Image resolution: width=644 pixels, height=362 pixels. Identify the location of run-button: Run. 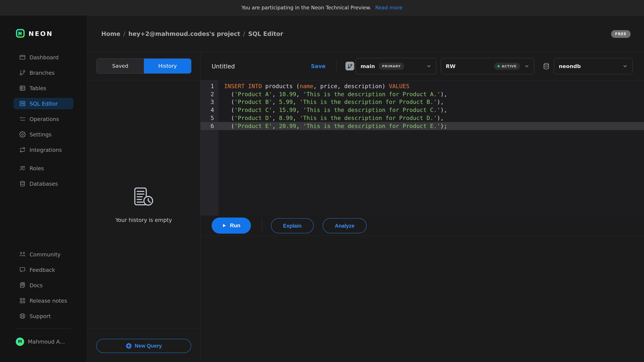
(232, 226).